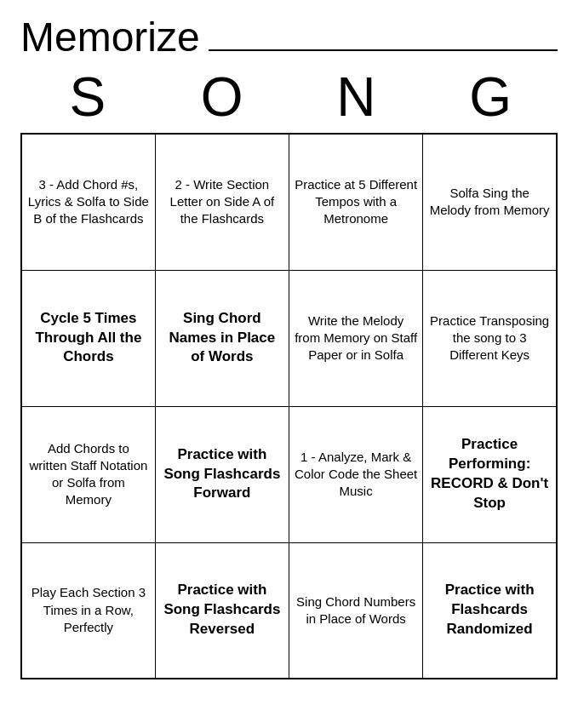  What do you see at coordinates (89, 474) in the screenshot?
I see `cell-text-2-0: Add Chords to written Staff Notation or …` at bounding box center [89, 474].